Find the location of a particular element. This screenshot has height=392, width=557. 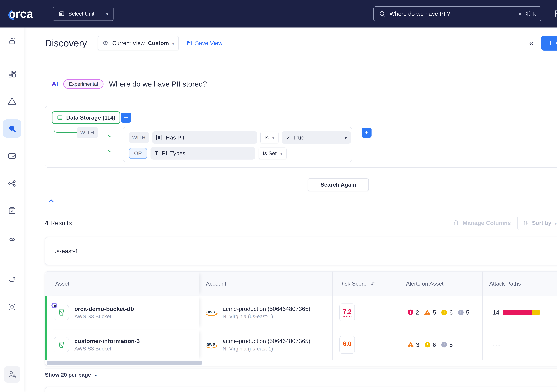

group-header-row: us-east-1 2Items is located at coordinates (301, 251).